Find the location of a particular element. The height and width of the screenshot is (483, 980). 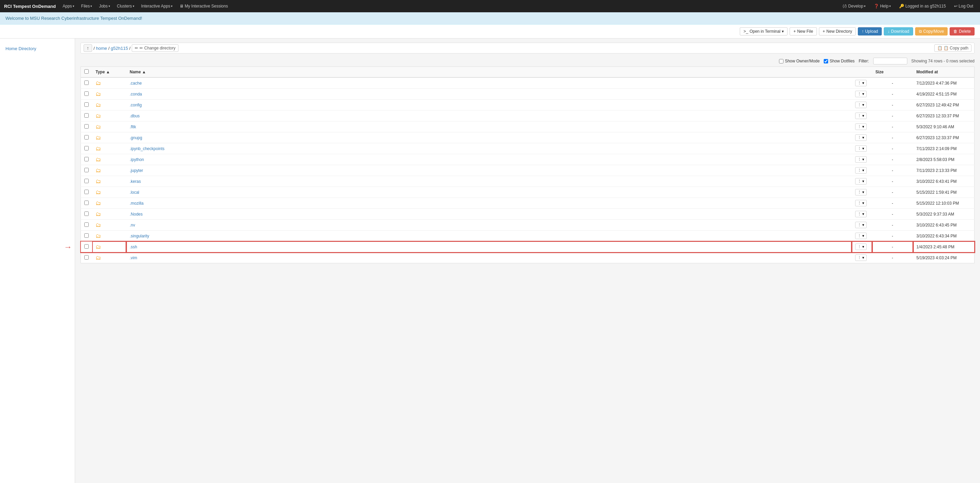

jobs-caret: ▾ is located at coordinates (110, 6).